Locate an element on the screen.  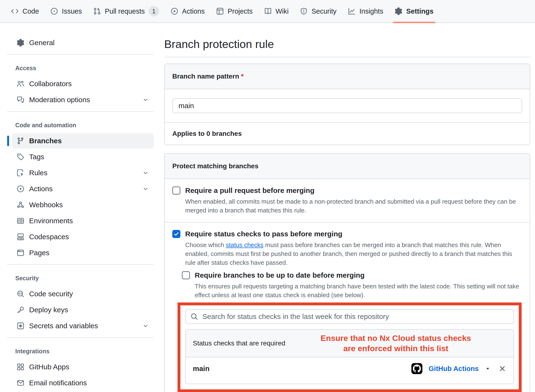
annotation-highlight-box: Status checks that are required Ensure t… is located at coordinates (350, 347).